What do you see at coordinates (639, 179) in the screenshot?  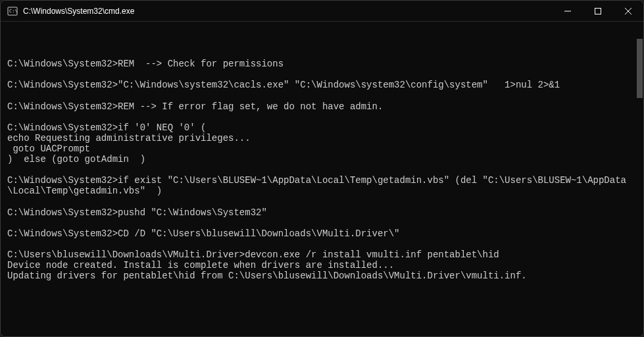 I see `scrollbar` at bounding box center [639, 179].